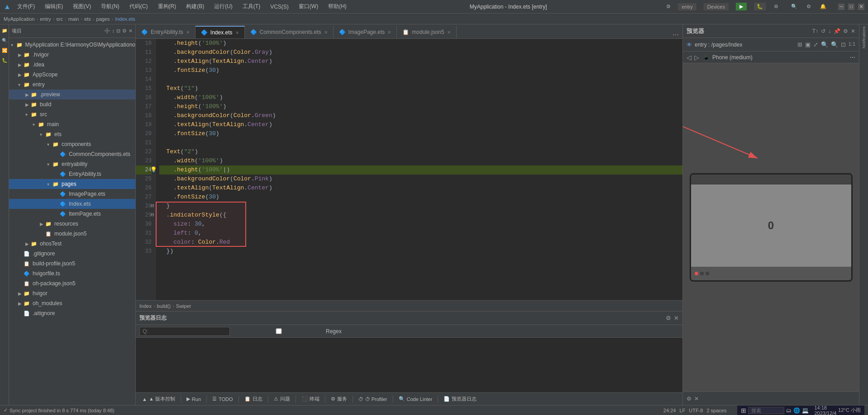 The image size is (868, 415). Describe the element at coordinates (310, 399) in the screenshot. I see `bottom-tb-terminal: ⬛ 终端` at that location.